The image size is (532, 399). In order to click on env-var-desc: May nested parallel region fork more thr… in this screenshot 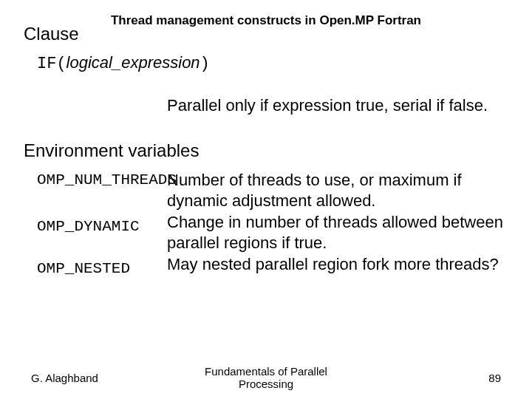, I will do `click(342, 265)`.